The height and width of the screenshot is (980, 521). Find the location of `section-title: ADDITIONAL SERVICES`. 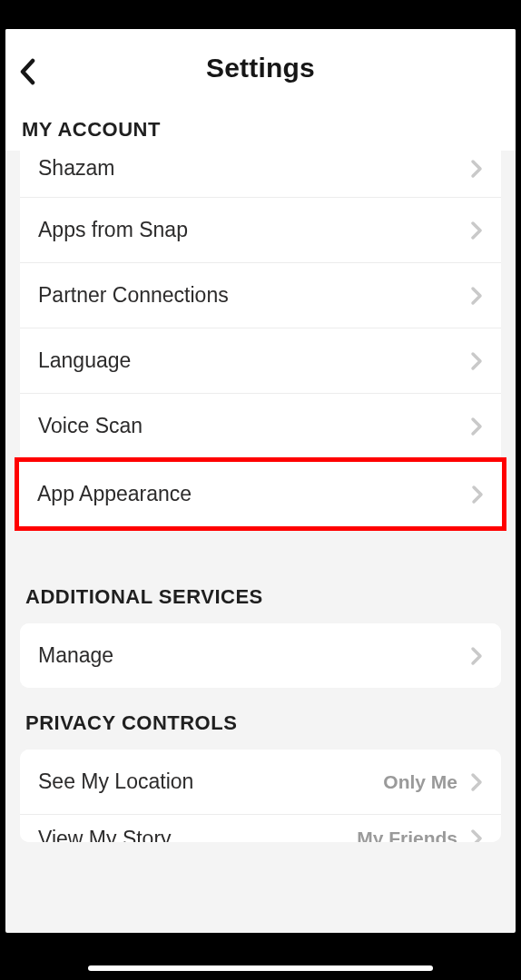

section-title: ADDITIONAL SERVICES is located at coordinates (260, 597).